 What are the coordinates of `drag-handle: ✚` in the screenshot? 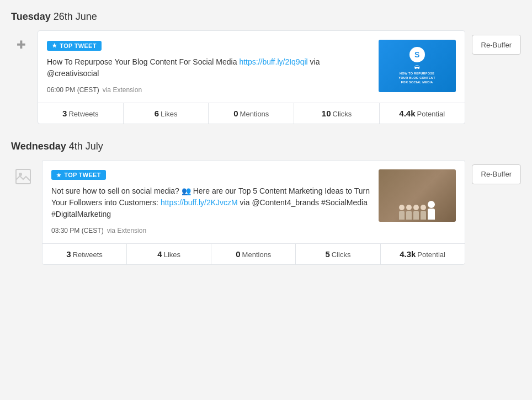 It's located at (21, 45).